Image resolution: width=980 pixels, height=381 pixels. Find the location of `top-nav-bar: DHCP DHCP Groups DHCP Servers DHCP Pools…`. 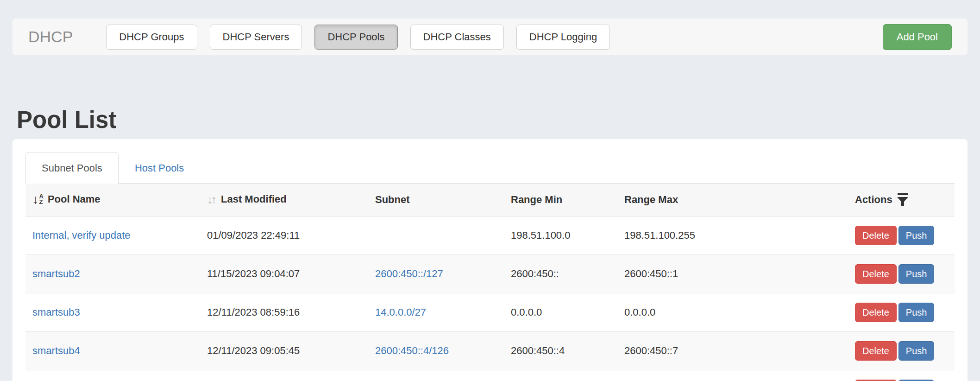

top-nav-bar: DHCP DHCP Groups DHCP Servers DHCP Pools… is located at coordinates (490, 37).